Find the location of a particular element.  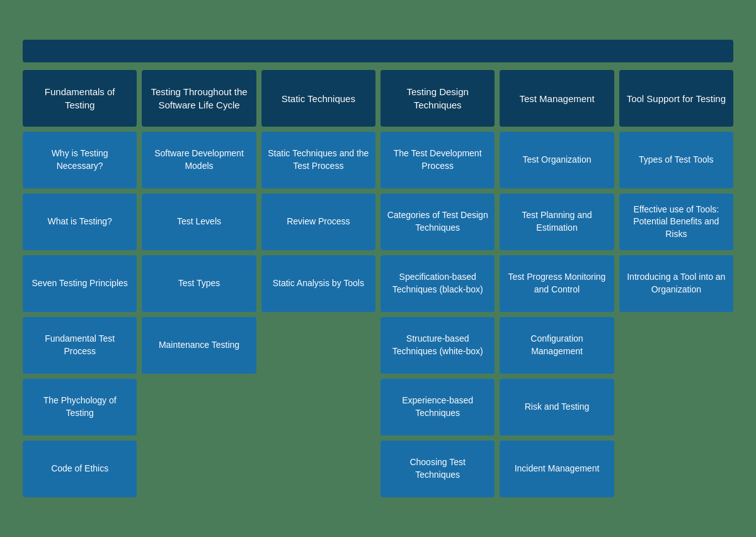

topic-cell-r5-c4: Risk and Testing is located at coordinates (557, 407).